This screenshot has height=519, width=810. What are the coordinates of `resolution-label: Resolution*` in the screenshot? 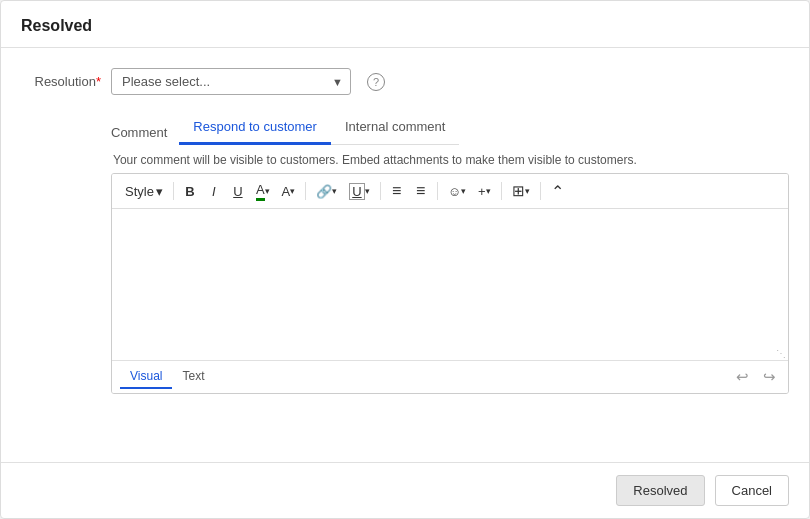 It's located at (61, 82).